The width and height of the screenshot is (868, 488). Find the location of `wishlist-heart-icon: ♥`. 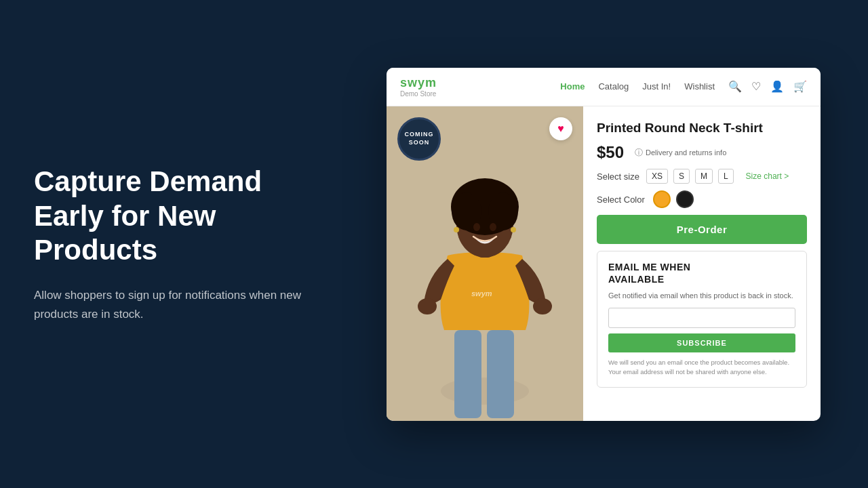

wishlist-heart-icon: ♥ is located at coordinates (561, 129).